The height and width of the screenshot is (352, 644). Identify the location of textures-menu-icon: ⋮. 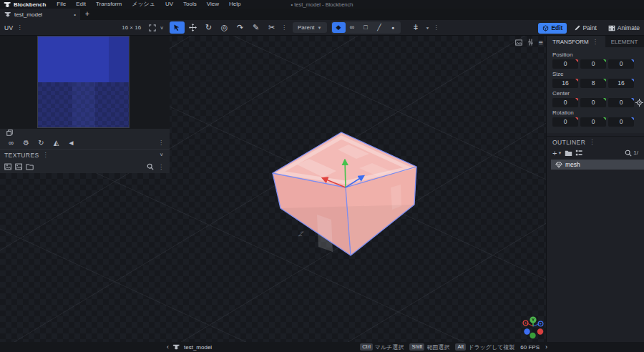
(46, 155).